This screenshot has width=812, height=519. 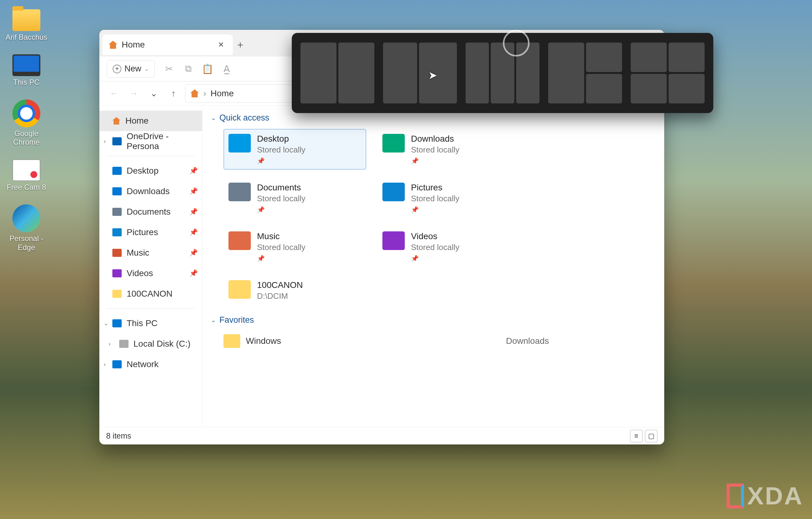 What do you see at coordinates (502, 73) in the screenshot?
I see `snap-layout-thirds` at bounding box center [502, 73].